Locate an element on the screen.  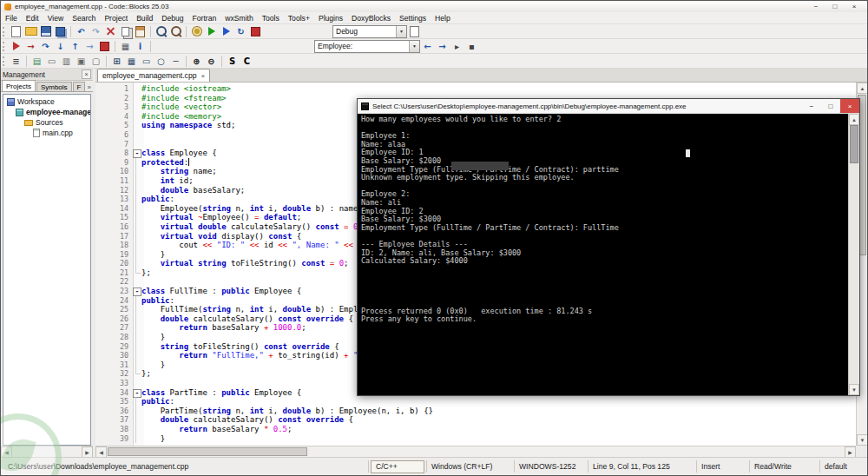
step-into-icon: ↓ is located at coordinates (61, 46).